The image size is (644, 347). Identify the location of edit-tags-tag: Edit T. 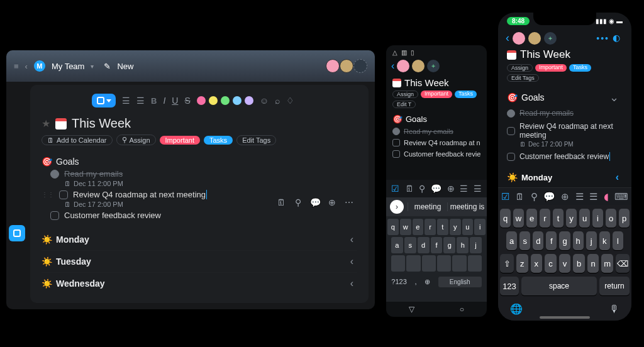
(404, 104).